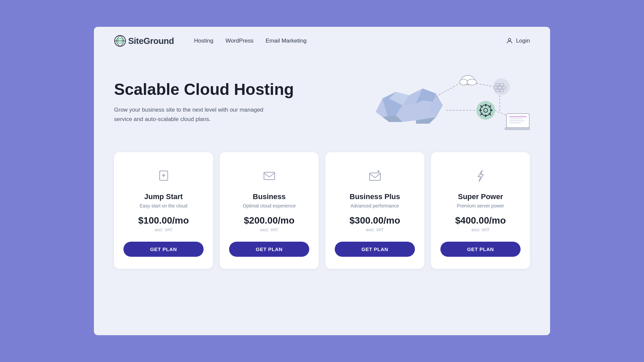 The width and height of the screenshot is (644, 362). Describe the element at coordinates (480, 210) in the screenshot. I see `plan-card-super-power: Super Power Premium server power $400.00…` at that location.